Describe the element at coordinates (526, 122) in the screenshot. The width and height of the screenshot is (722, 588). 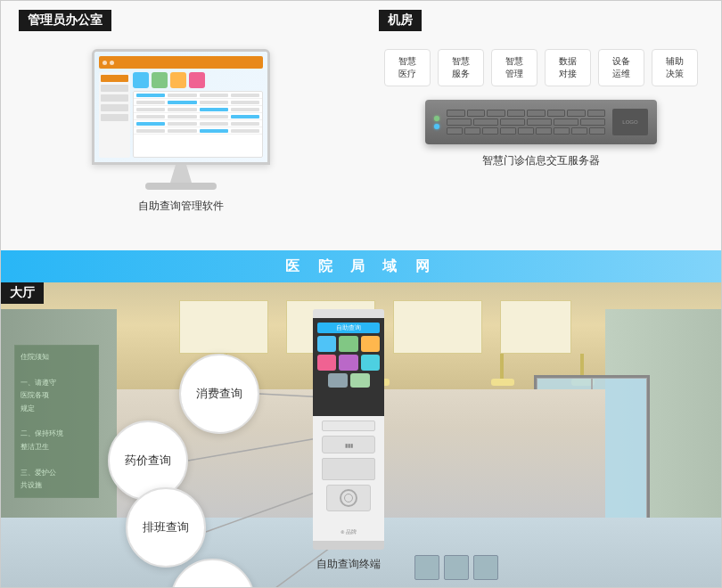
I see `server-slots` at that location.